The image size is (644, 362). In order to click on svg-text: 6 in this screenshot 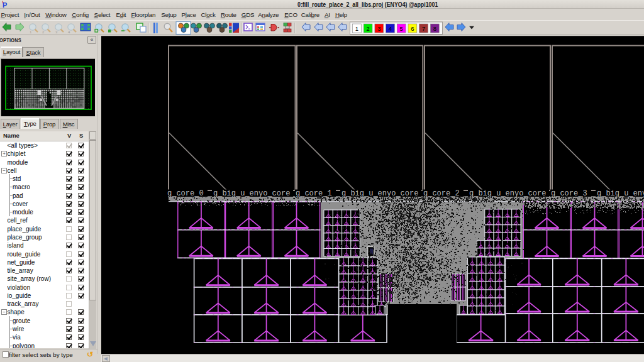, I will do `click(413, 29)`.